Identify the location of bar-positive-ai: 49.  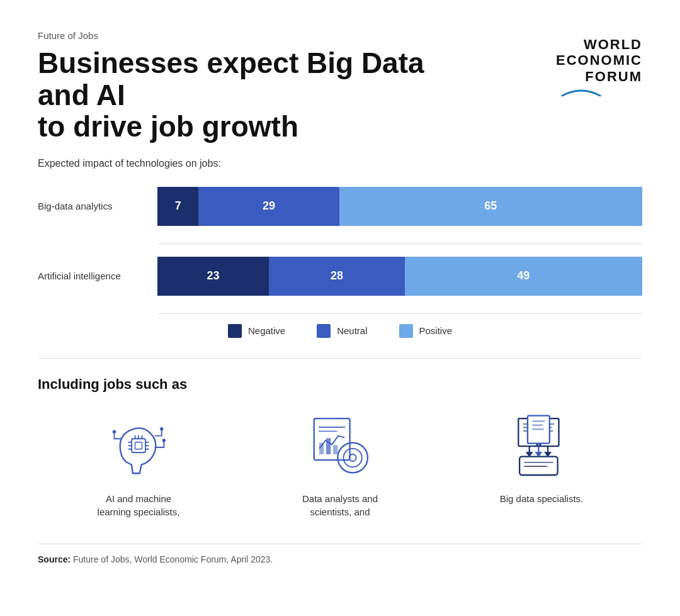
(524, 276).